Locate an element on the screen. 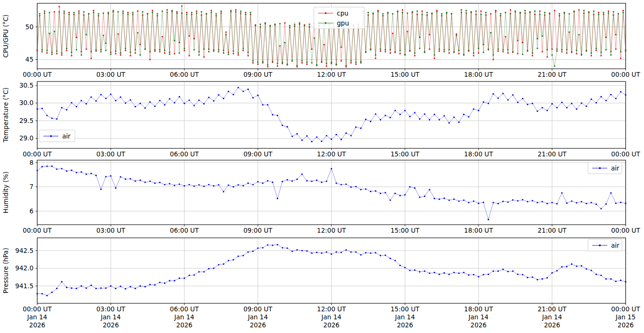 This screenshot has height=333, width=644. y-tick-label: 30.5 is located at coordinates (26, 85).